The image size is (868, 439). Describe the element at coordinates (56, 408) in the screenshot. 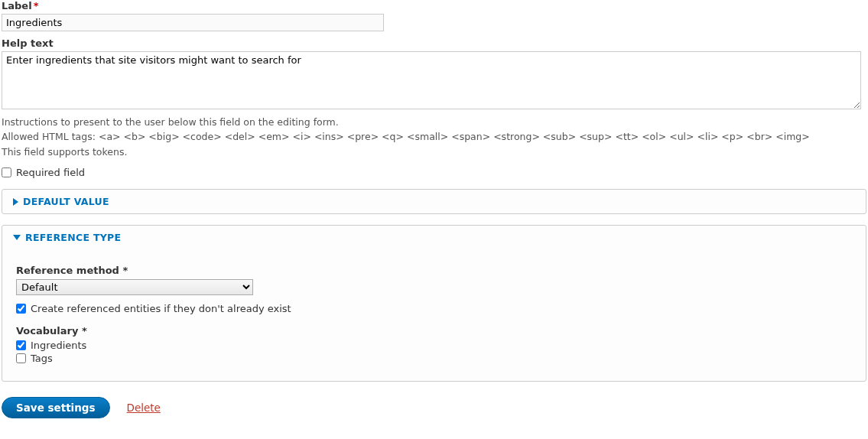

I see `save-settings-button: Save settings` at that location.